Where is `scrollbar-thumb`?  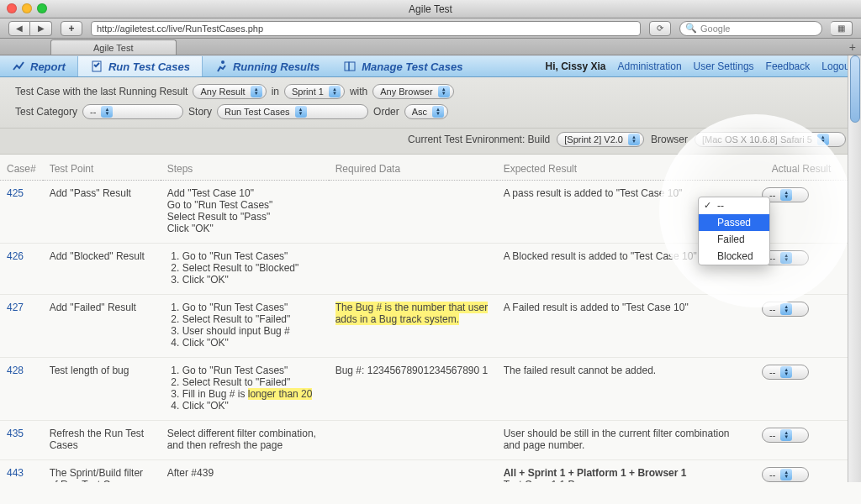 scrollbar-thumb is located at coordinates (855, 89).